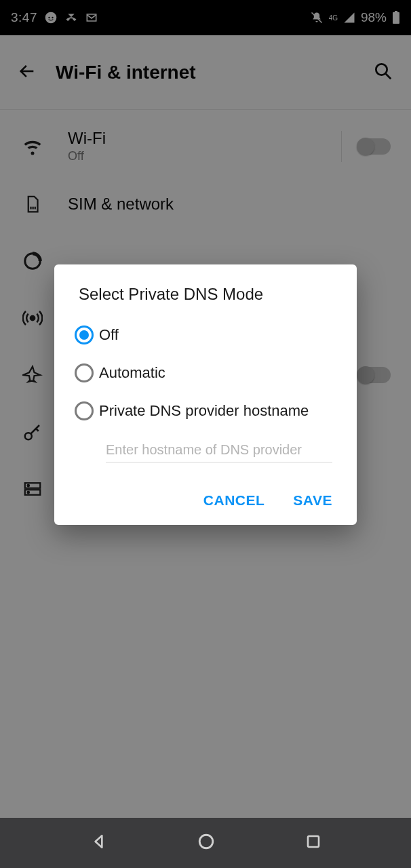 The width and height of the screenshot is (411, 868). Describe the element at coordinates (206, 411) in the screenshot. I see `option-provider: Private DNS provider hostname` at that location.